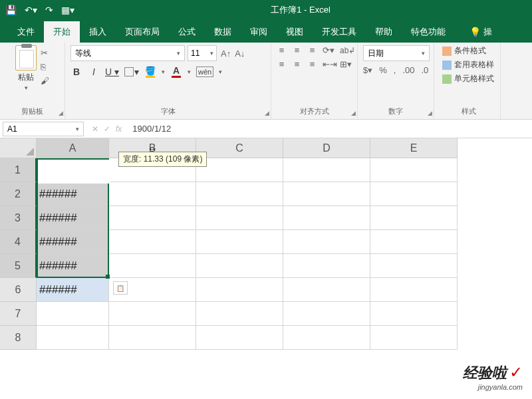 This screenshot has width=532, height=399. What do you see at coordinates (19, 242) in the screenshot?
I see `row-header: 4` at bounding box center [19, 242].